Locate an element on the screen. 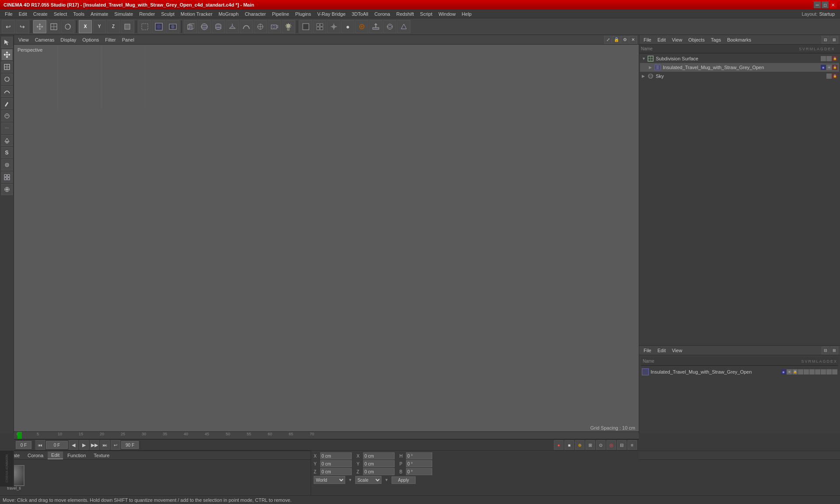  obj-sky-s-icon is located at coordinates (829, 76).